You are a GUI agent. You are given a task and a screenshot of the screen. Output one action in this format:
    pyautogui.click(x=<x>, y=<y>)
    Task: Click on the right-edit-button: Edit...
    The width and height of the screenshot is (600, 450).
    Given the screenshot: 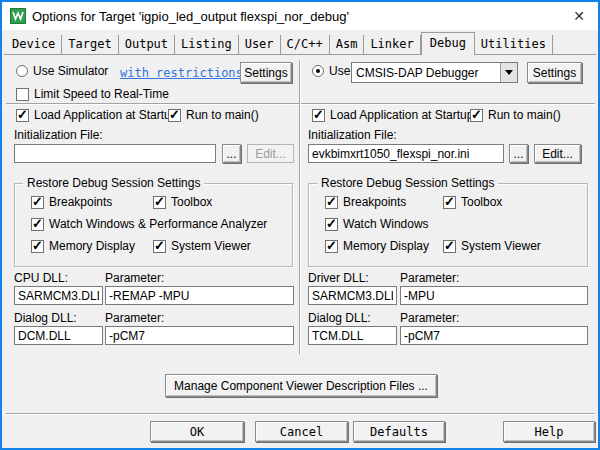 What is the action you would take?
    pyautogui.click(x=558, y=154)
    